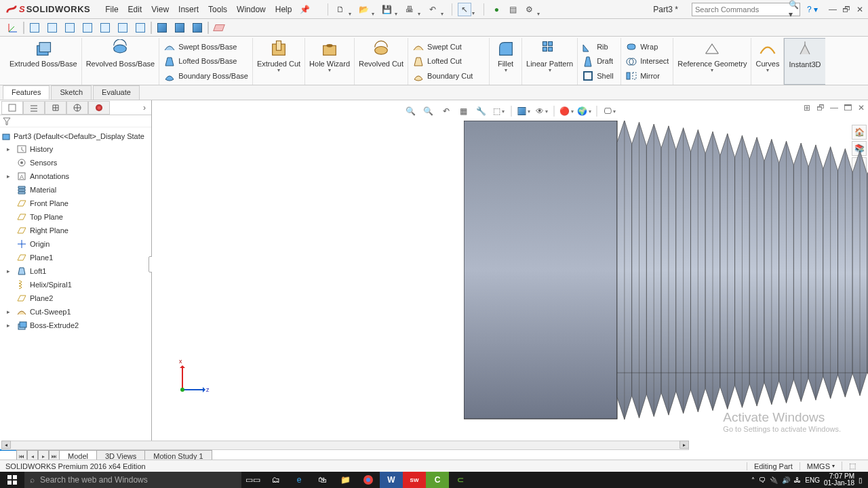 This screenshot has width=868, height=488. What do you see at coordinates (283, 9) in the screenshot?
I see `menu-help: Help` at bounding box center [283, 9].